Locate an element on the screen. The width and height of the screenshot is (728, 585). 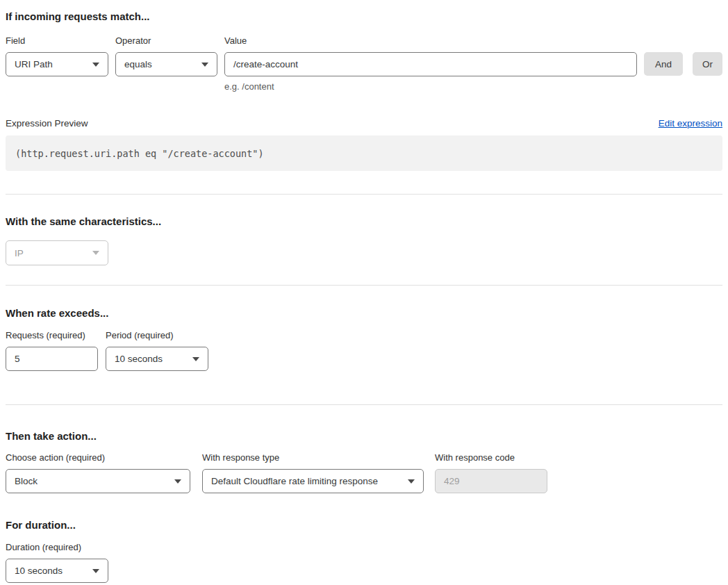
characteristic-select: IP is located at coordinates (57, 253).